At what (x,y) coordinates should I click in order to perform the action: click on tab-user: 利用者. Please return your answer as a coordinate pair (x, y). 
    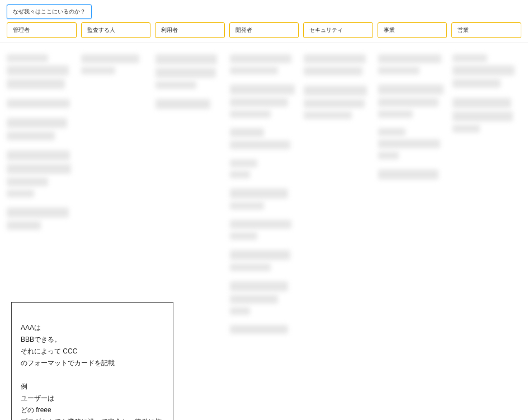
    Looking at the image, I should click on (190, 30).